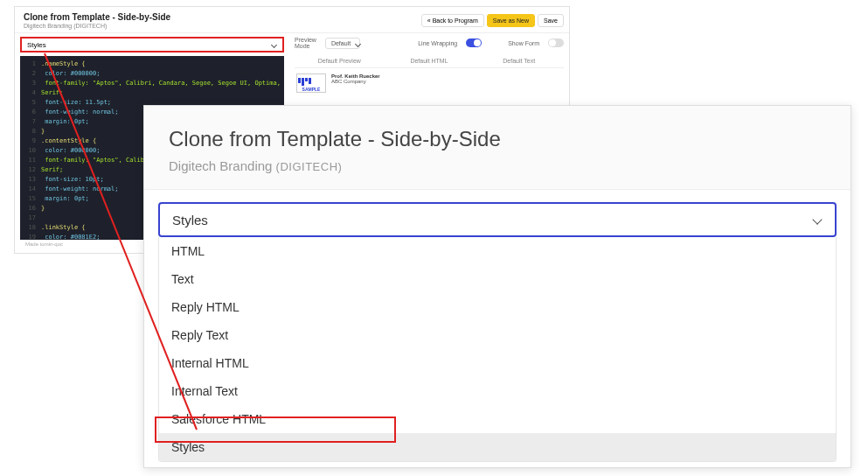  Describe the element at coordinates (497, 419) in the screenshot. I see `option-salesforce-html: Salesforce HTML` at that location.